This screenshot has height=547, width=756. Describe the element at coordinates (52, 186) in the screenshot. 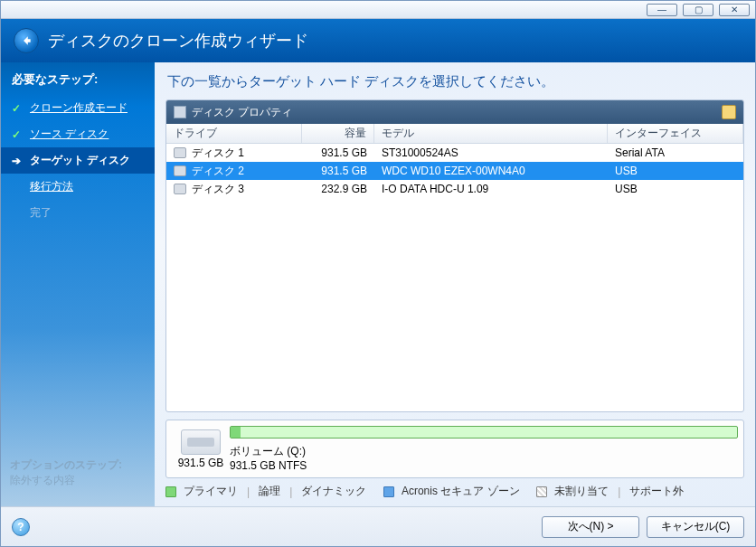

I see `step-label: 移行方法` at that location.